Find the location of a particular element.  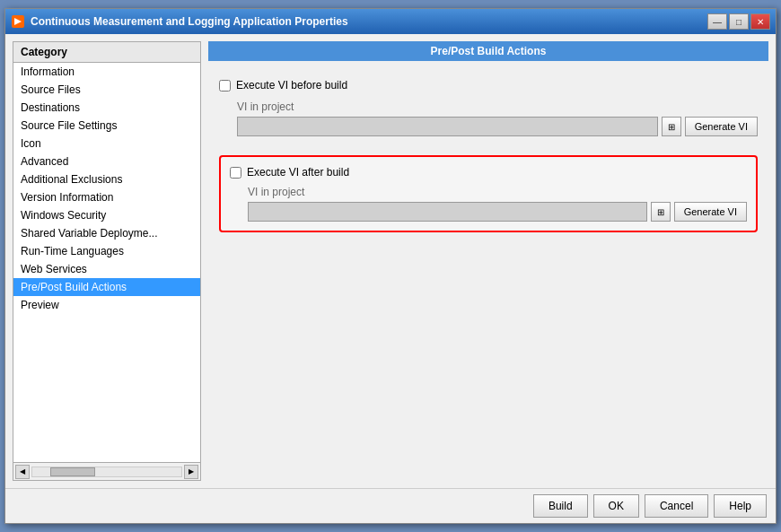

vi-before-input is located at coordinates (447, 126).